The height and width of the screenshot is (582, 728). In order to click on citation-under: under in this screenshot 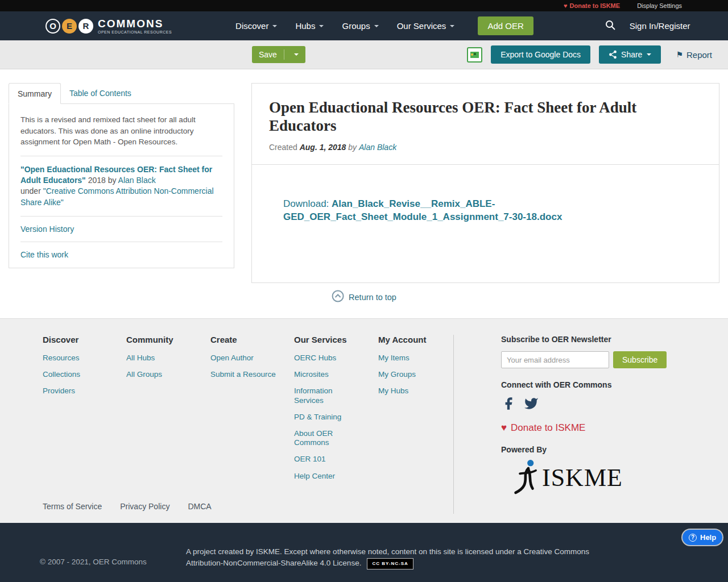, I will do `click(31, 191)`.